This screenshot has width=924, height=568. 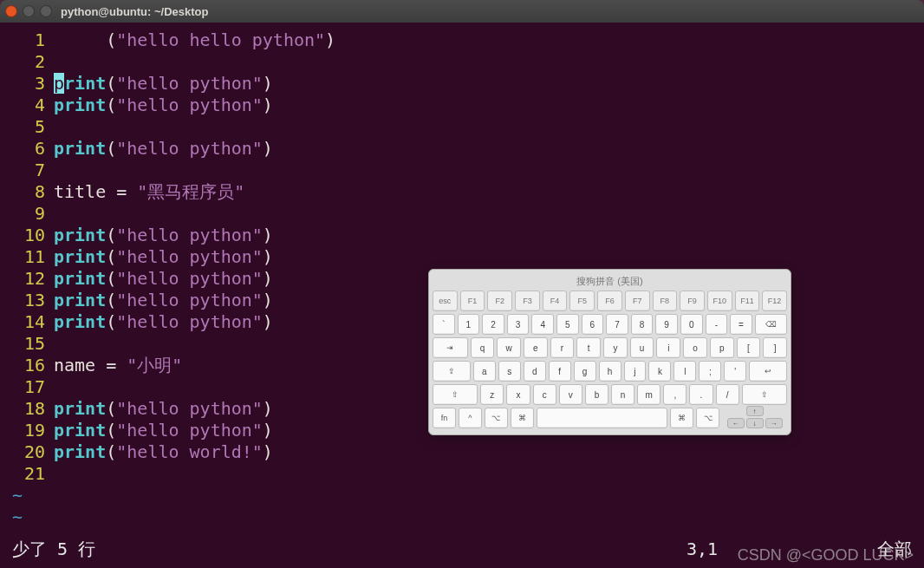 I want to click on osk-key: ', so click(x=735, y=371).